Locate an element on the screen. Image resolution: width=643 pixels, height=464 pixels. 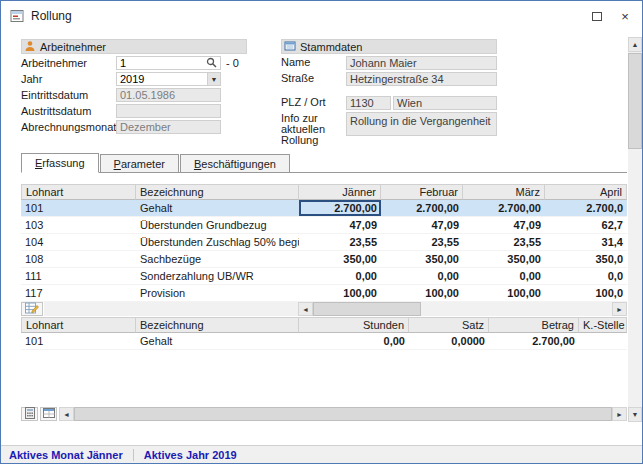
column-header: Jänner is located at coordinates (340, 192).